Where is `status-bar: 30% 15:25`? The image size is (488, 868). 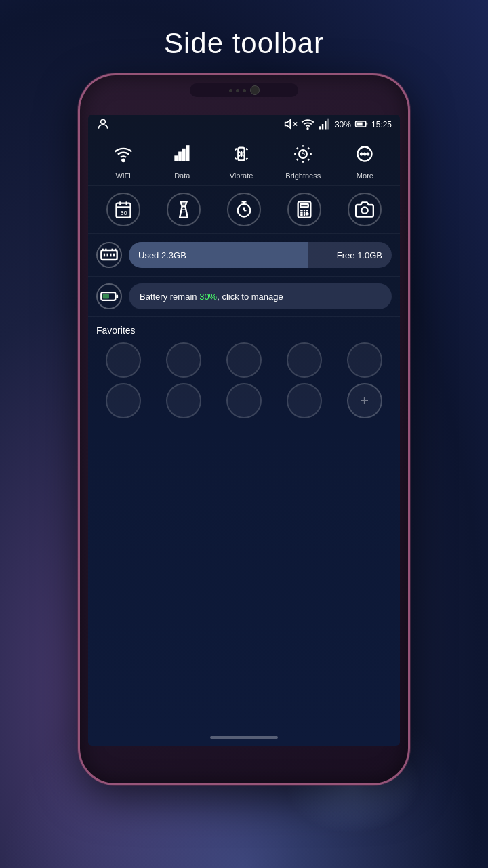
status-bar: 30% 15:25 is located at coordinates (244, 124).